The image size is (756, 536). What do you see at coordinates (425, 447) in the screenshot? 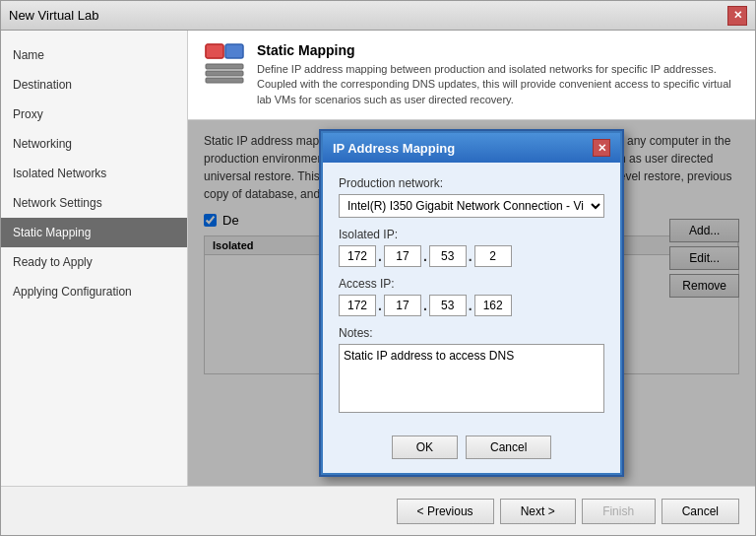
I see `ok-button: OK` at bounding box center [425, 447].